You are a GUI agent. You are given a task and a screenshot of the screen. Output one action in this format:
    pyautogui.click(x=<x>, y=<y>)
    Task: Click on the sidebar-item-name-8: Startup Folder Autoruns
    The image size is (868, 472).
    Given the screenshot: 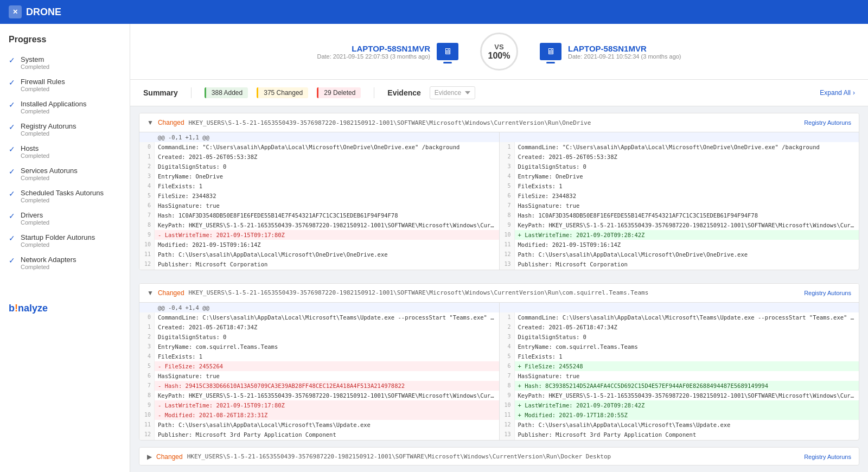 What is the action you would take?
    pyautogui.click(x=58, y=238)
    